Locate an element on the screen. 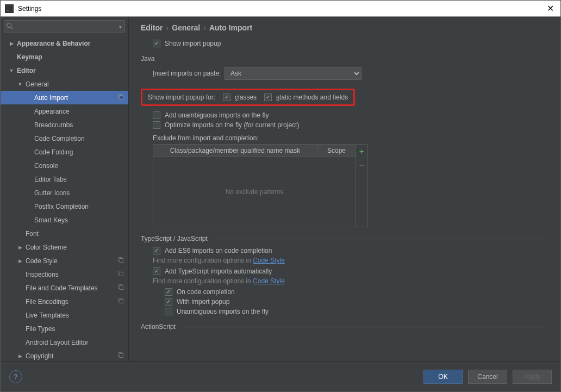  with-popup-checkbox is located at coordinates (169, 302).